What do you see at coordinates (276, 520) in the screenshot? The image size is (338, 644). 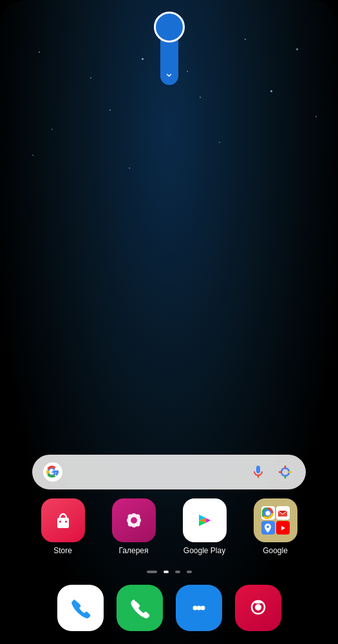 I see `google-folder-icon` at bounding box center [276, 520].